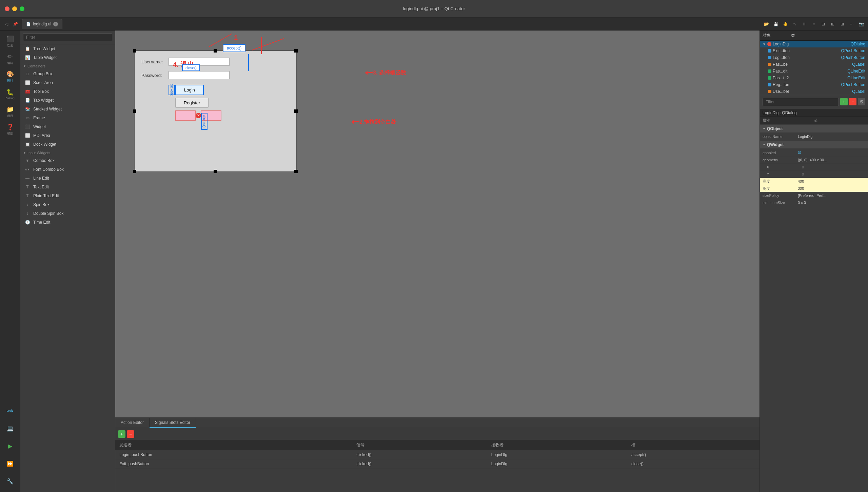 The image size is (868, 492). What do you see at coordinates (853, 102) in the screenshot?
I see `prop-remove-button: −` at bounding box center [853, 102].